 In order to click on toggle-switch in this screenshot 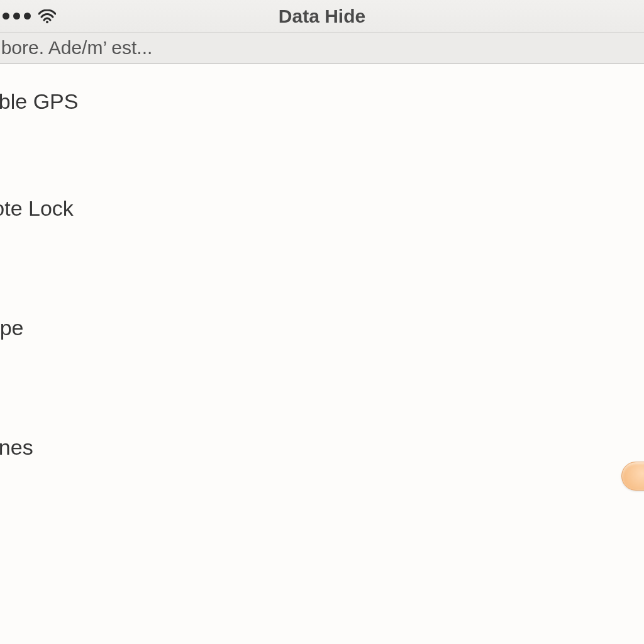, I will do `click(633, 476)`.